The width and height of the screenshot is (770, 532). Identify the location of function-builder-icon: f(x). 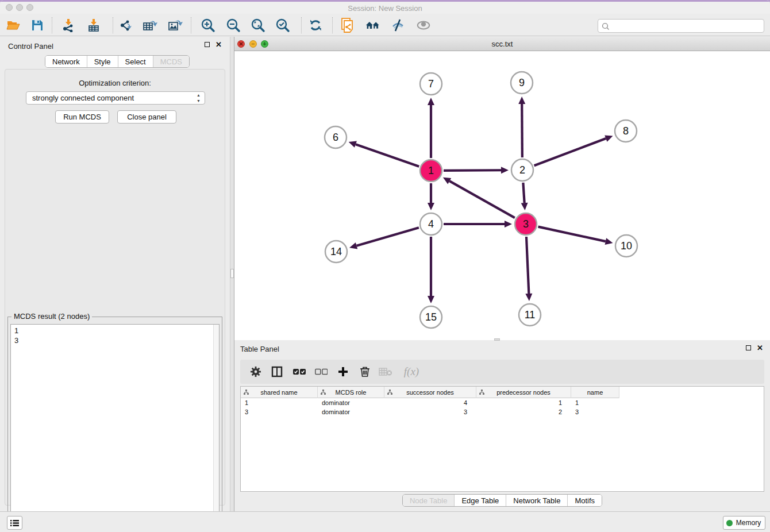
(411, 372).